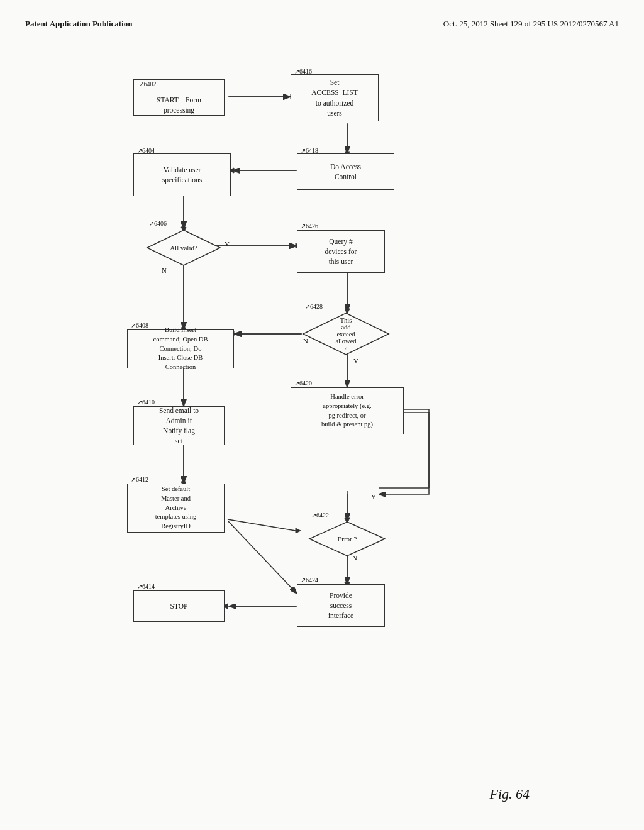 The width and height of the screenshot is (644, 830). Describe the element at coordinates (341, 606) in the screenshot. I see `node-6424-label: Providesuccessinterface` at that location.